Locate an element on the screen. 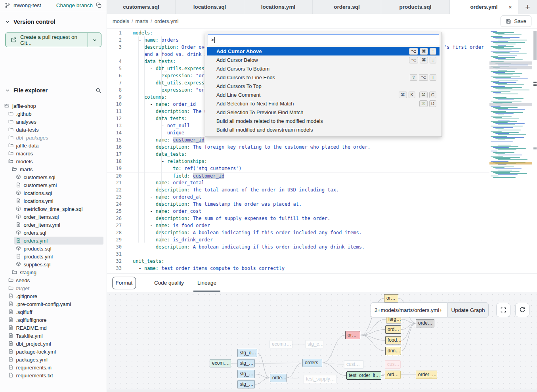  palette-item-add-cursor-below: Add Cursor Below⌥⌘↓ is located at coordinates (323, 60).